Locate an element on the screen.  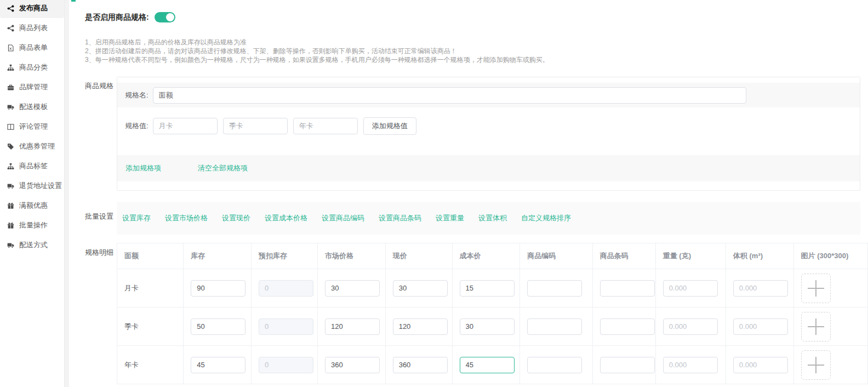
sidebar-item-publish-product: 发布商品 is located at coordinates (32, 9).